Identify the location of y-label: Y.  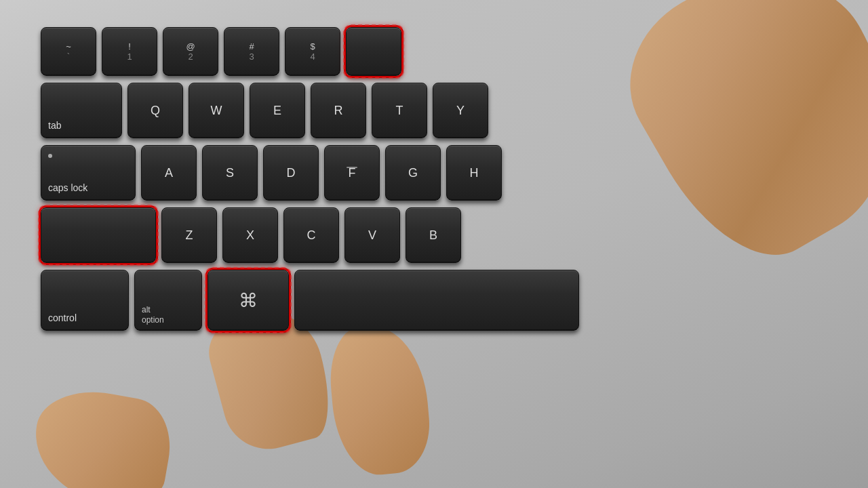
(460, 111).